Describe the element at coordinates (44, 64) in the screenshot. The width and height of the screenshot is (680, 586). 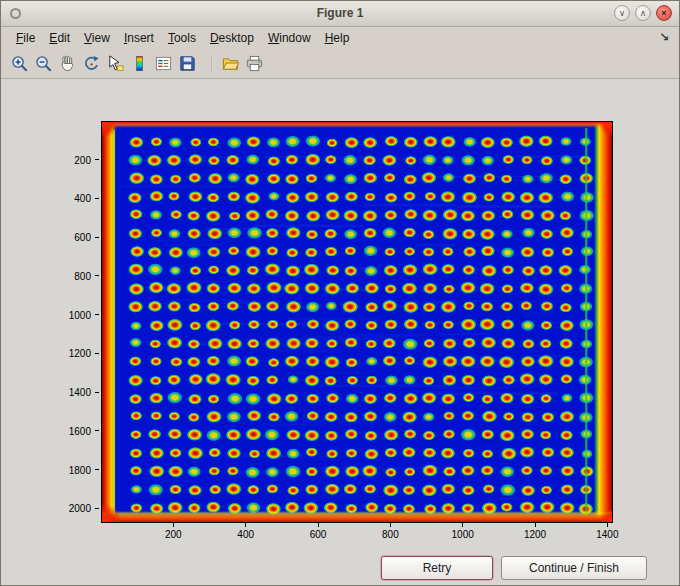
I see `zoom-out-icon` at that location.